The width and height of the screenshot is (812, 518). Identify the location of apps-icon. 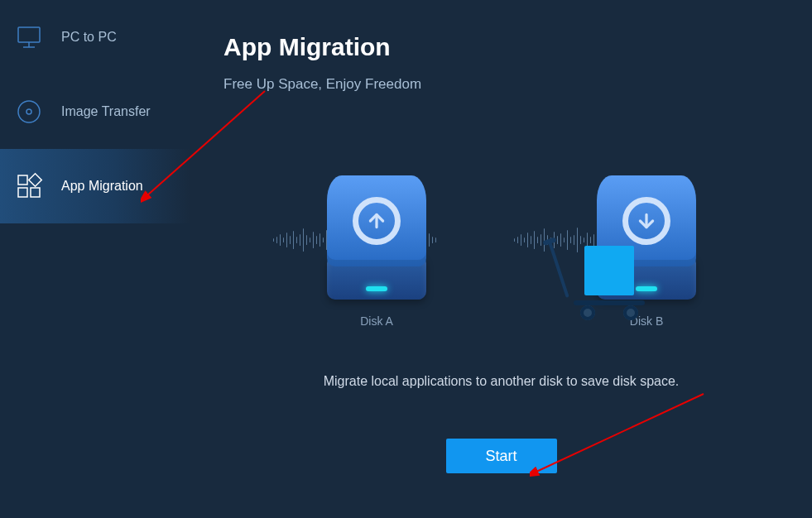
(29, 186).